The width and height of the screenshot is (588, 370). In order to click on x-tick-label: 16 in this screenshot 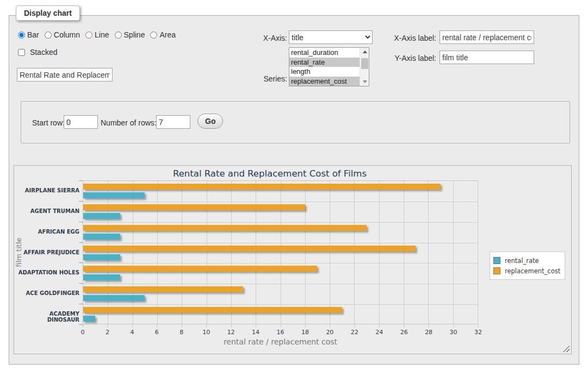, I will do `click(281, 333)`.